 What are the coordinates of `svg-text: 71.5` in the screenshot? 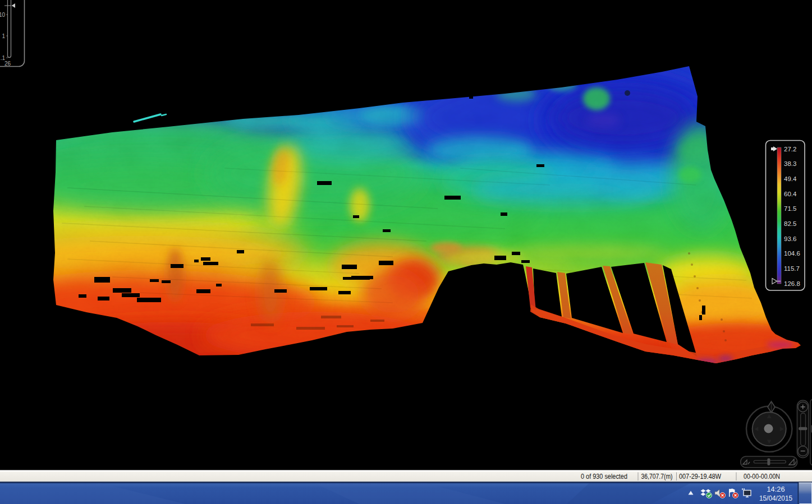 It's located at (790, 209).